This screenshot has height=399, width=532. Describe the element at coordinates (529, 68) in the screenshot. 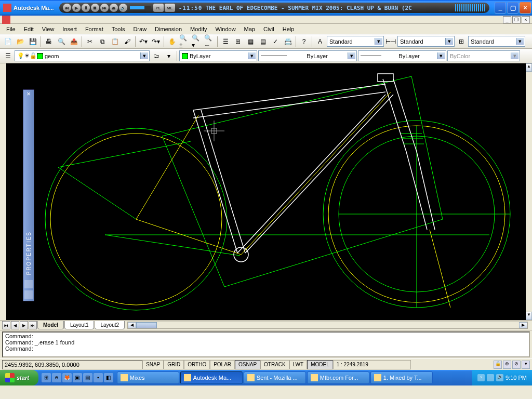

I see `scroll-up-button: ▲` at that location.